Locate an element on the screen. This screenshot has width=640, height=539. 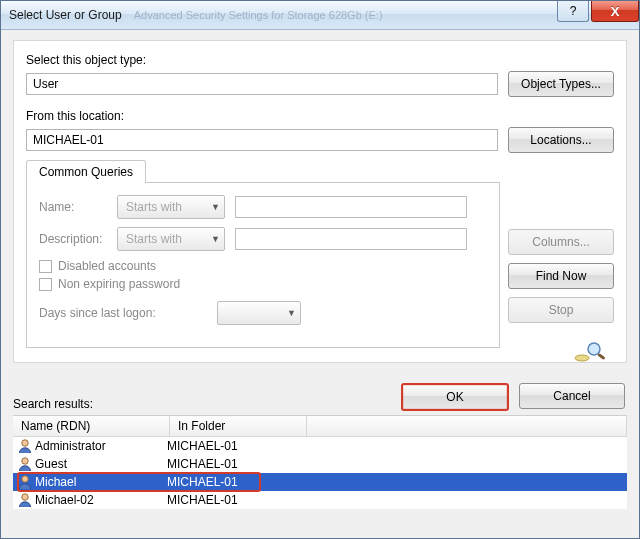
name-mode-combo: Starts with ▼ is located at coordinates (171, 207).